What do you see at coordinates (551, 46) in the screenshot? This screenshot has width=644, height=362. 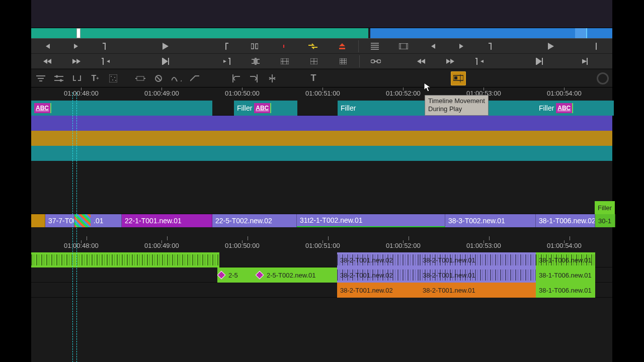 I see `play-b-button` at bounding box center [551, 46].